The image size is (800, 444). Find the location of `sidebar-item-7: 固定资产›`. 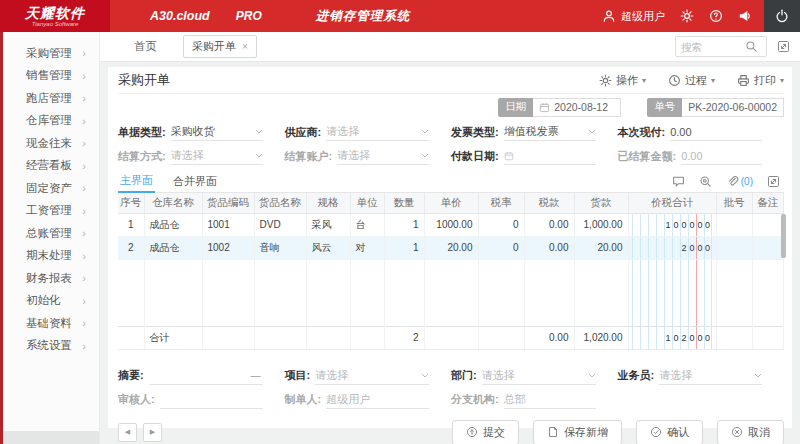

sidebar-item-7: 固定资产› is located at coordinates (50, 188).